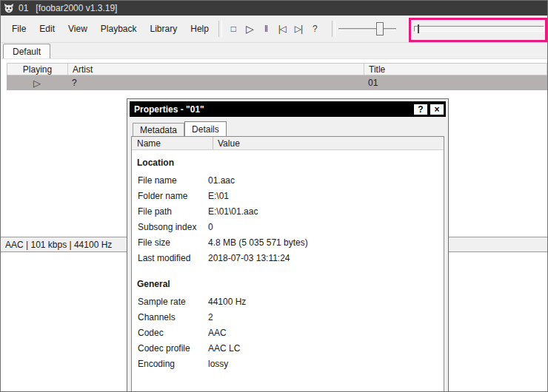 The width and height of the screenshot is (548, 392). I want to click on app-icon, so click(9, 8).